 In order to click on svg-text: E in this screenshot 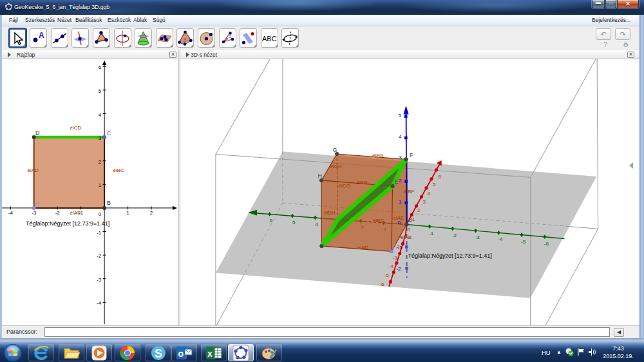, I will do `click(397, 182)`.